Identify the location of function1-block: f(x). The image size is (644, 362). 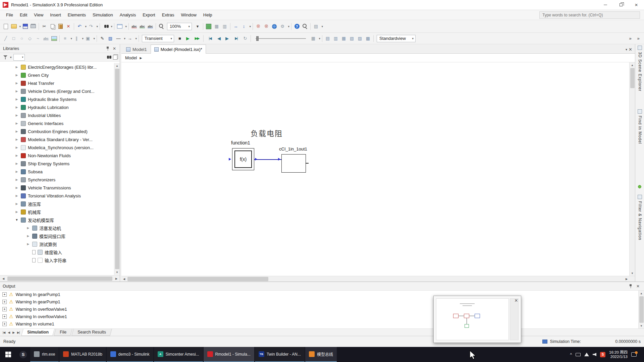
(243, 159).